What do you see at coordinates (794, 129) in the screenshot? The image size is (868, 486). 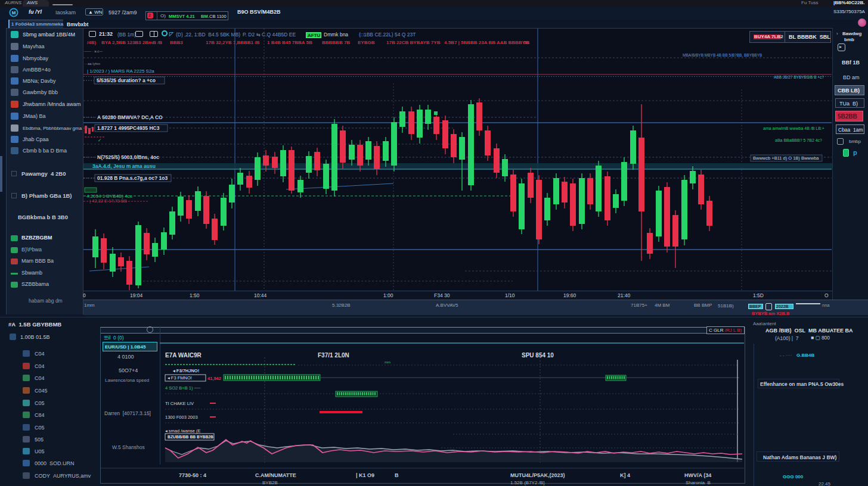 I see `svg-text: ama amwlmB wwwba 4B /B LB:+` at bounding box center [794, 129].